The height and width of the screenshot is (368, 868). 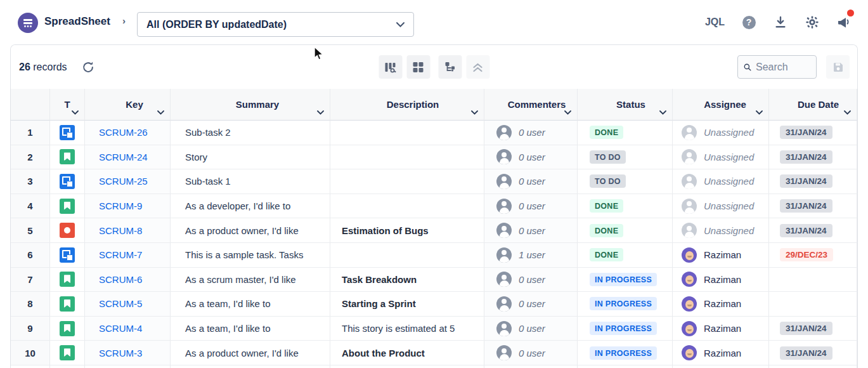 What do you see at coordinates (781, 22) in the screenshot?
I see `export-button` at bounding box center [781, 22].